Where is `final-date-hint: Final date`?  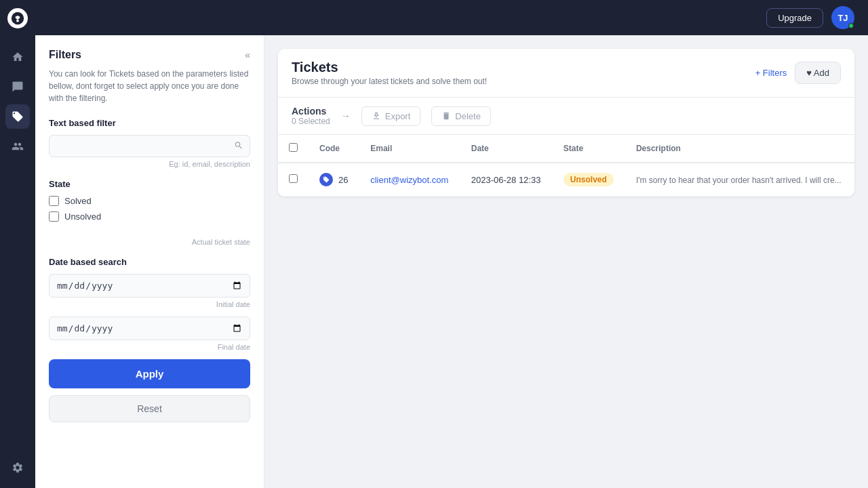
final-date-hint: Final date is located at coordinates (149, 347).